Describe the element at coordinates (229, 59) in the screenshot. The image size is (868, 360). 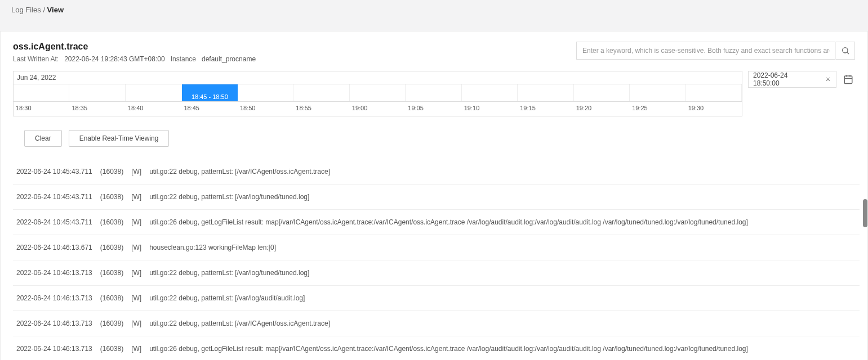
I see `instance-value: default_procname` at that location.